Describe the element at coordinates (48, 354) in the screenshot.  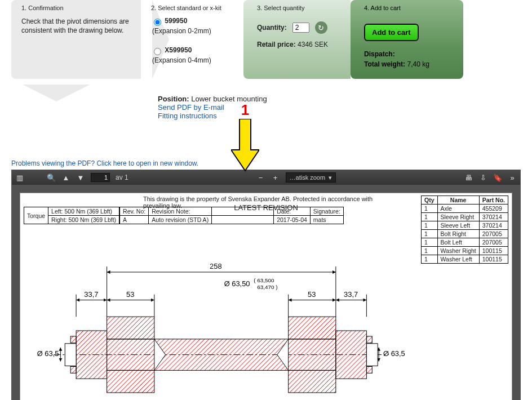
I see `dim-635l: Ø 63,5` at that location.